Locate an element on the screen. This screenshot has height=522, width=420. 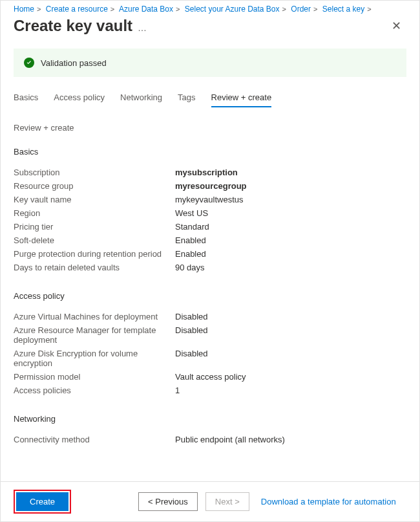
kv-row: Azure Virtual Machines for deploymentDis… is located at coordinates (210, 317).